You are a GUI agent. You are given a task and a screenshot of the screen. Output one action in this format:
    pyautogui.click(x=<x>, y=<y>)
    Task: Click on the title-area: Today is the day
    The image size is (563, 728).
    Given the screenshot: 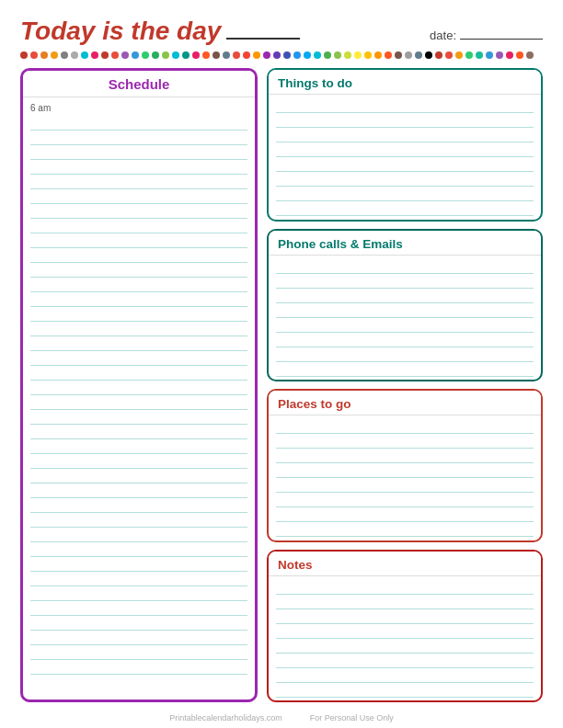 What is the action you would take?
    pyautogui.click(x=160, y=31)
    